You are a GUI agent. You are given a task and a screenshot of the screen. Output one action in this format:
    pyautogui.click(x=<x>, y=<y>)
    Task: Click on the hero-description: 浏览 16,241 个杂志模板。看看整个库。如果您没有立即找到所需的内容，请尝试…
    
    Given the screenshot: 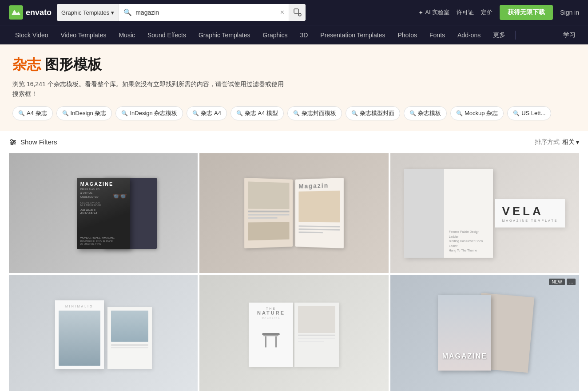 What is the action you would take?
    pyautogui.click(x=294, y=89)
    